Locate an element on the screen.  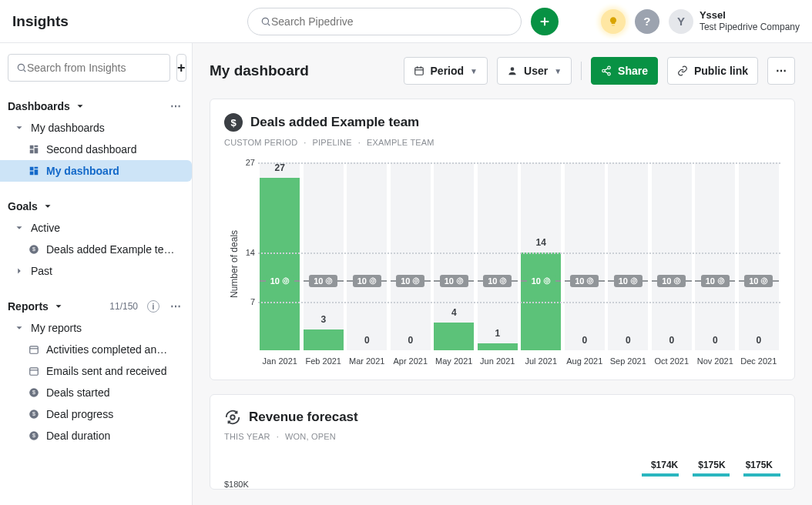
y-tick: 7 is located at coordinates (253, 302).